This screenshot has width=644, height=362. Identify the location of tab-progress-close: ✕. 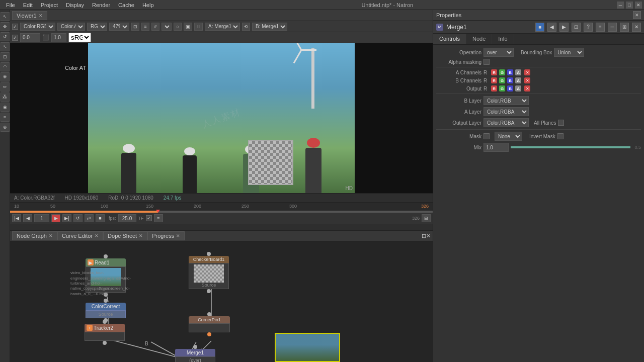
(178, 236).